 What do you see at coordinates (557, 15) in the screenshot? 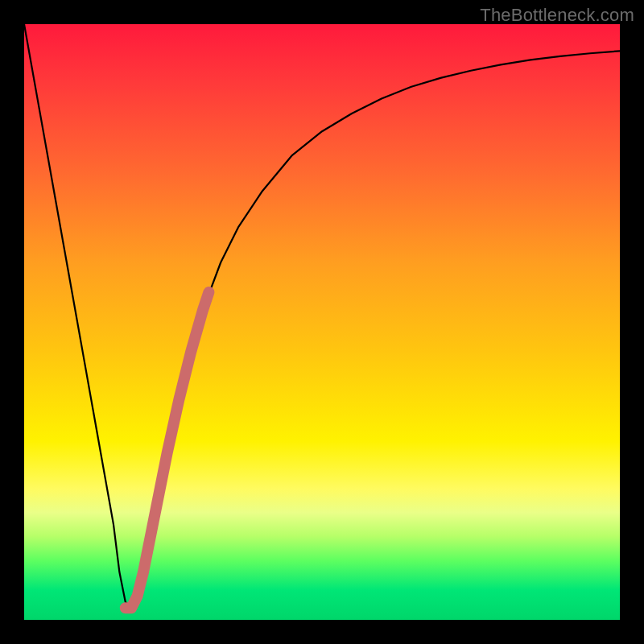
I see `watermark-text: TheBottleneck.com` at bounding box center [557, 15].